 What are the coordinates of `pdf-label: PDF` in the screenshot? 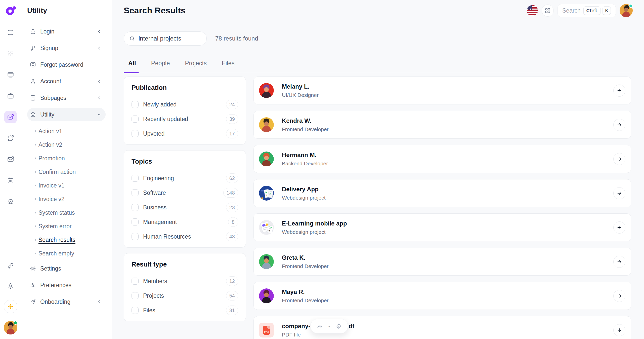 It's located at (267, 332).